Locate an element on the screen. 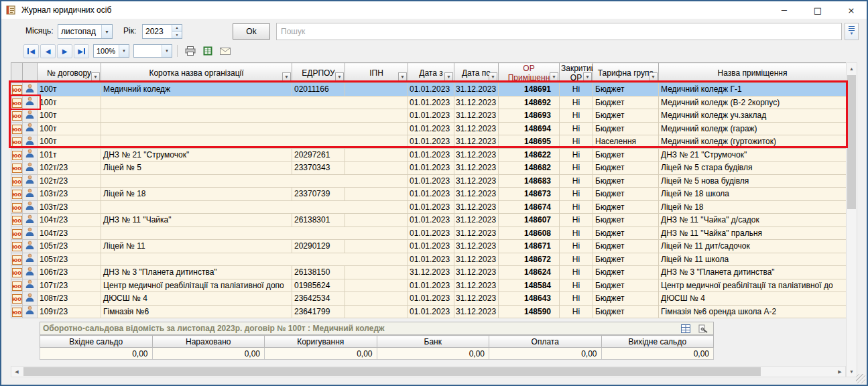 This screenshot has height=386, width=868. vertical-scrollbar: ▲ ▼ is located at coordinates (851, 220).